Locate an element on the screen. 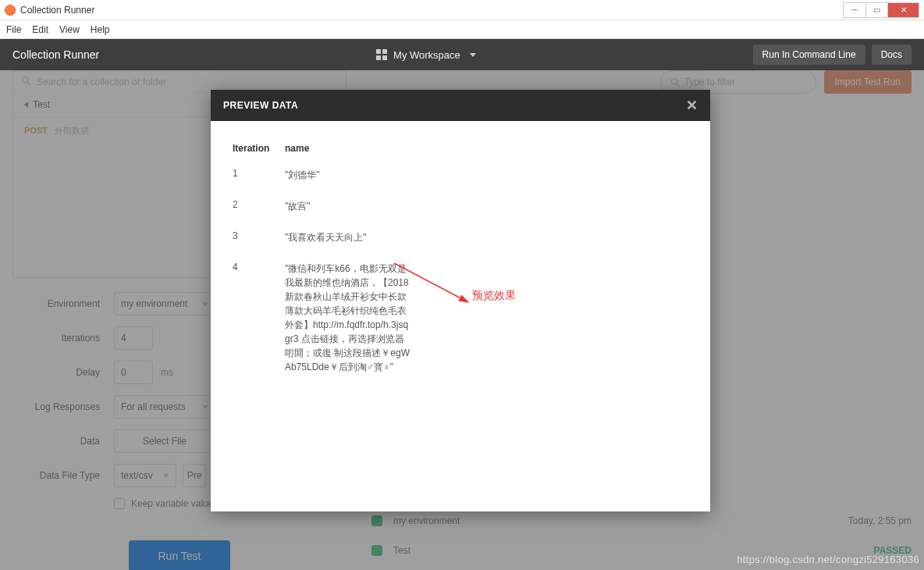 This screenshot has height=570, width=924. modal-close-button: ✕ is located at coordinates (692, 105).